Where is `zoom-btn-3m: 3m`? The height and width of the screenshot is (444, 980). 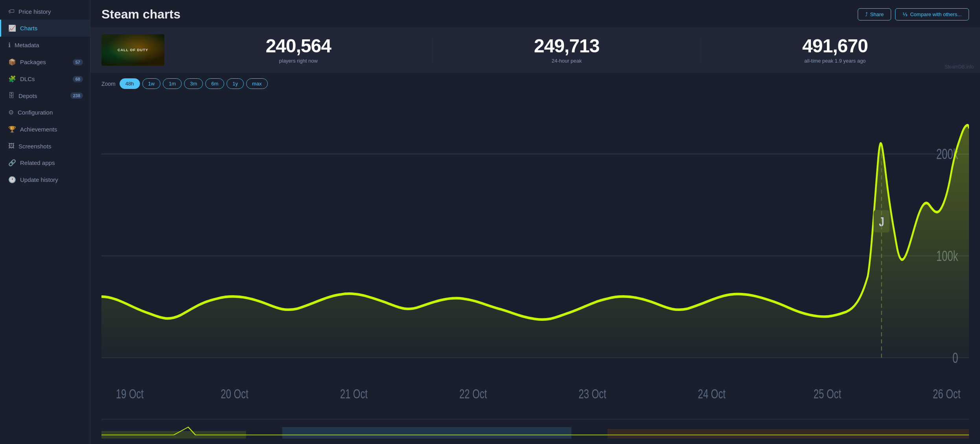
zoom-btn-3m: 3m is located at coordinates (193, 83).